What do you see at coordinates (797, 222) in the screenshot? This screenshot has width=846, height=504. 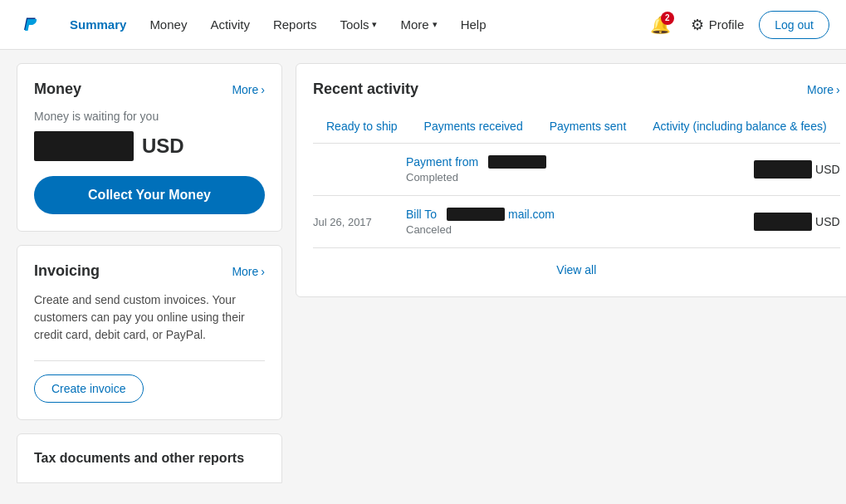 I see `row2-amount: USD` at bounding box center [797, 222].